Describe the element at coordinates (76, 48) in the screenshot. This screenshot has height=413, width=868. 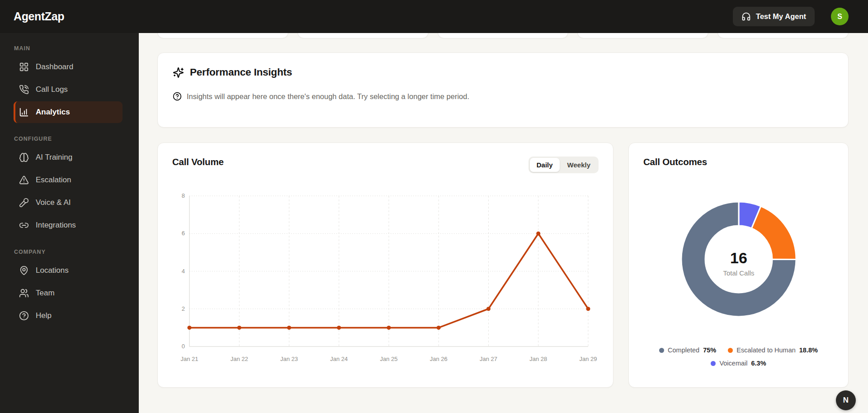
I see `section-label-main: MAIN` at that location.